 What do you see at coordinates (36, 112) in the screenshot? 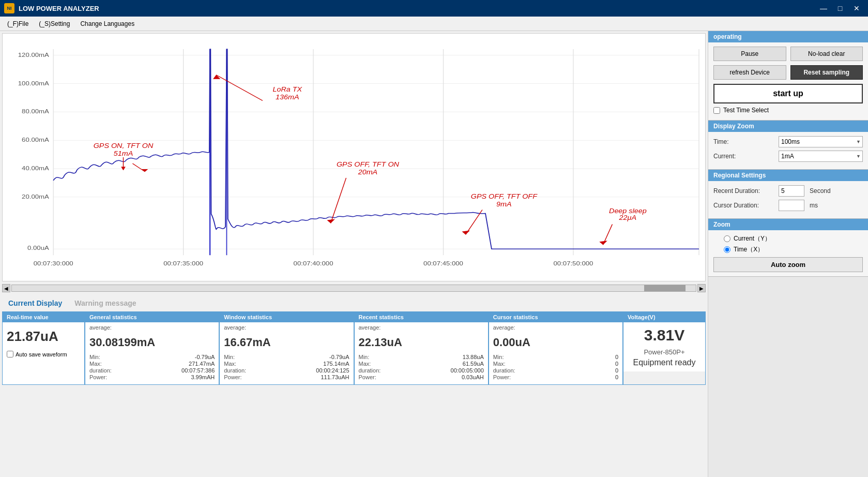
I see `svg-text: 80.00mA` at bounding box center [36, 112].